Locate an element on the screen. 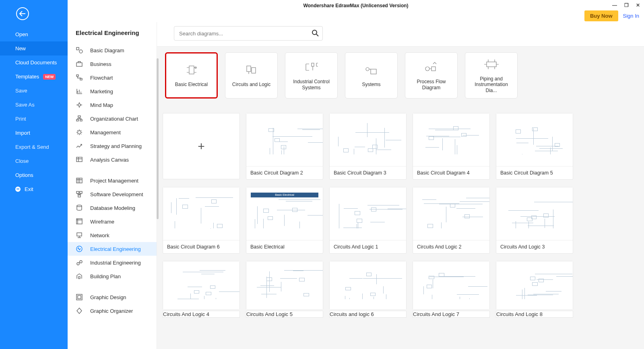  category-item-project-management: Project Management is located at coordinates (112, 181).